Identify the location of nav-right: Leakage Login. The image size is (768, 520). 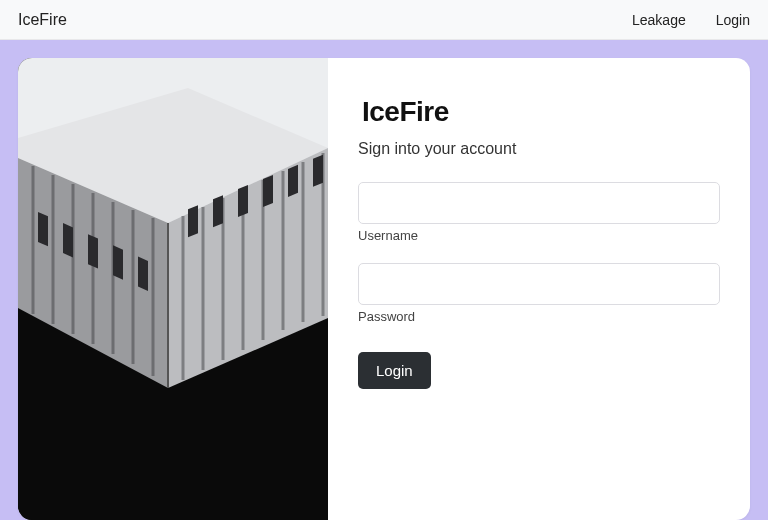
(691, 20).